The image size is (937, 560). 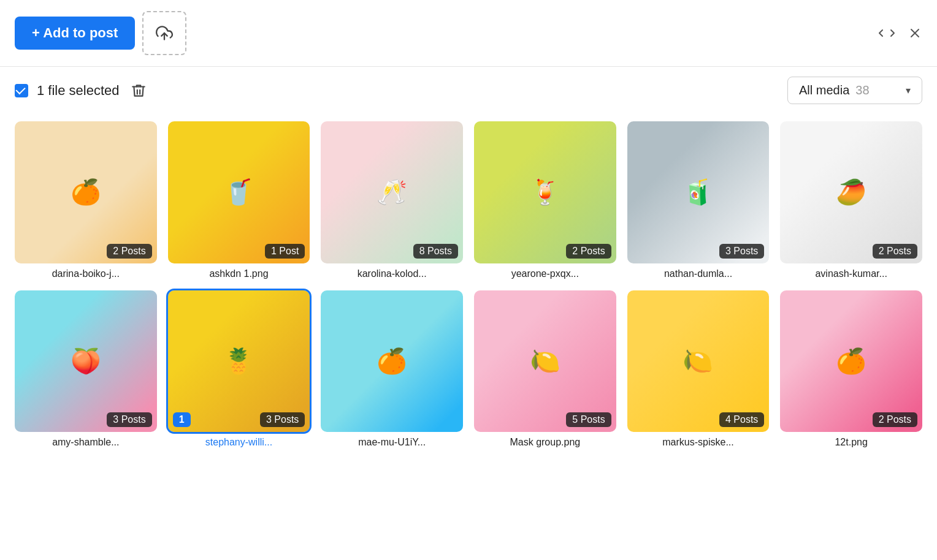 What do you see at coordinates (851, 369) in the screenshot?
I see `media-item: 🍊2 Posts12t.png` at bounding box center [851, 369].